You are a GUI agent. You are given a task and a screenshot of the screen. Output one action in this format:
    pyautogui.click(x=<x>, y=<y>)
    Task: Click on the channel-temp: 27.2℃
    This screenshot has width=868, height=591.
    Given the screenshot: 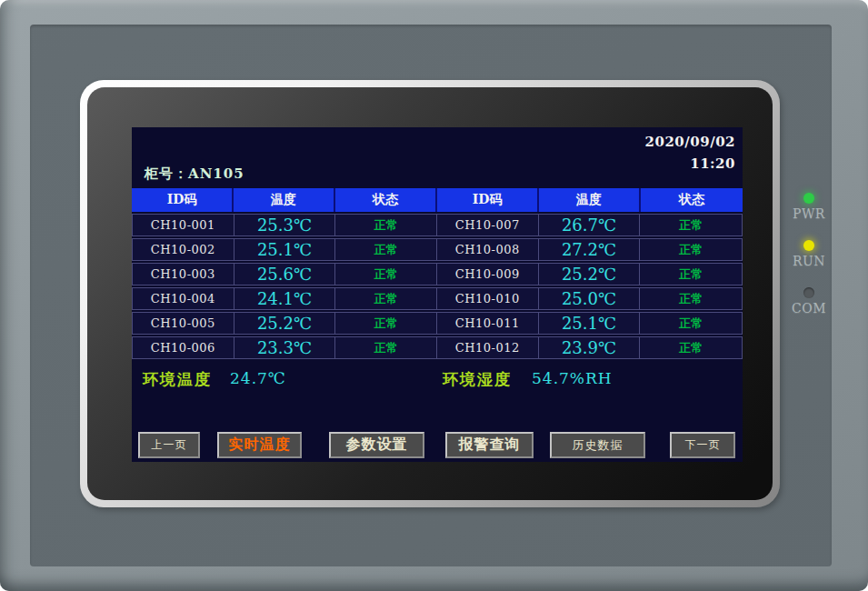 What is the action you would take?
    pyautogui.click(x=590, y=249)
    